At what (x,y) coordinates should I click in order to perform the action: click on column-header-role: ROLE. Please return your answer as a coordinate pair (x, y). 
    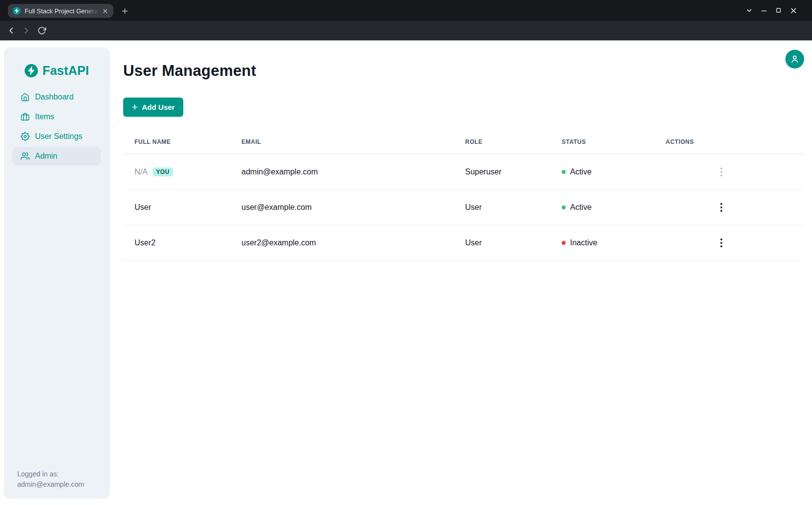
    Looking at the image, I should click on (502, 142).